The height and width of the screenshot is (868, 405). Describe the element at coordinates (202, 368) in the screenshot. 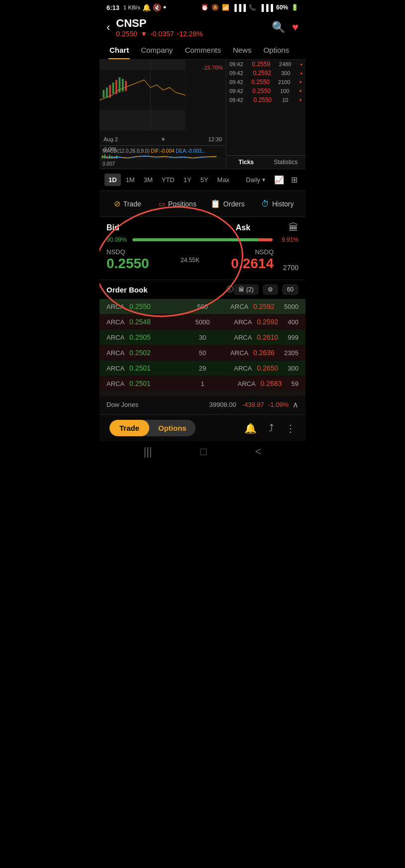

I see `ob-row-4: ARCA 0.2501 29 ARCA 0.2650 300` at that location.